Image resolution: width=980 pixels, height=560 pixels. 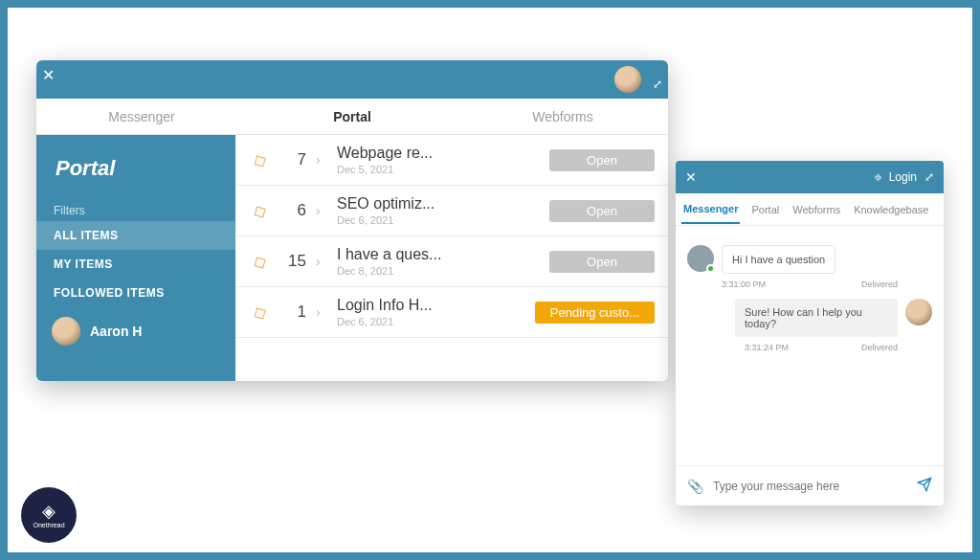 What do you see at coordinates (903, 177) in the screenshot?
I see `login-button: Login` at bounding box center [903, 177].